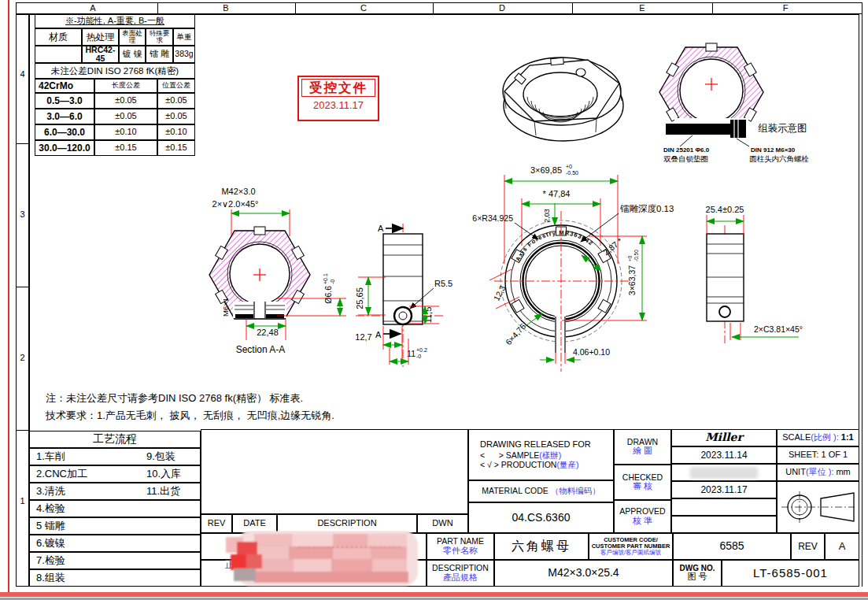  I want to click on description-value: M42×3.0×25.4, so click(584, 573).